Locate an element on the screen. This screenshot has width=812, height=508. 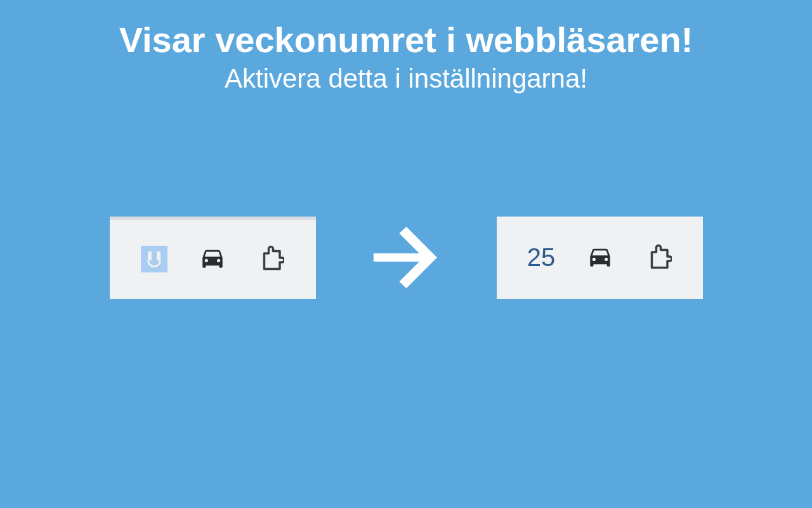
week-number-badge: 25 is located at coordinates (542, 258).